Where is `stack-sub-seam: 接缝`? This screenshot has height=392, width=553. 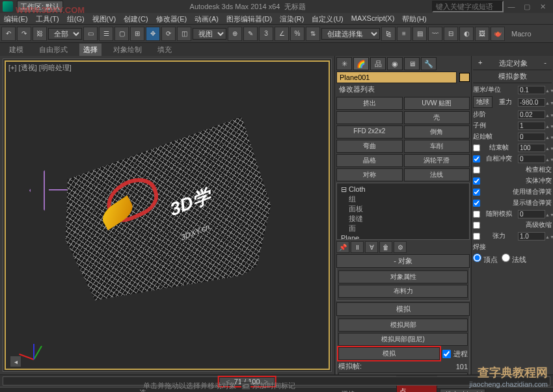
stack-sub-seam: 接缝 is located at coordinates (403, 218).